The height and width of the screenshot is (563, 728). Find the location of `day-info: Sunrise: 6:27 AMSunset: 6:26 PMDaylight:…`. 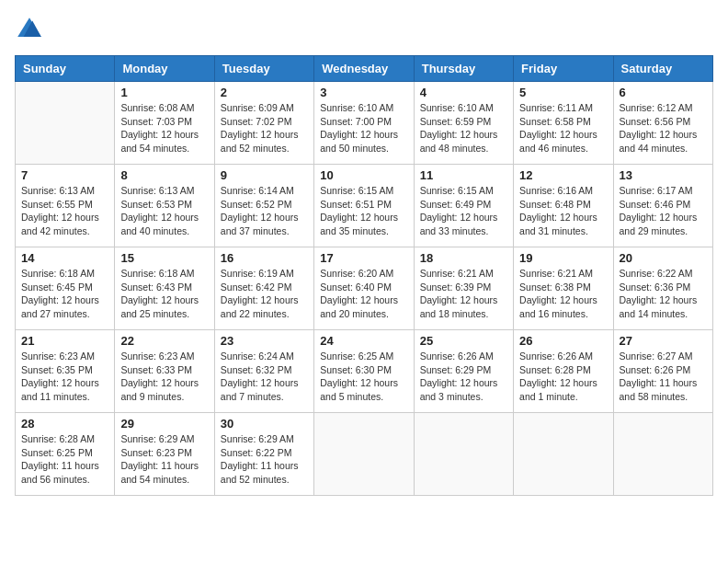

day-info: Sunrise: 6:27 AMSunset: 6:26 PMDaylight:… is located at coordinates (664, 377).